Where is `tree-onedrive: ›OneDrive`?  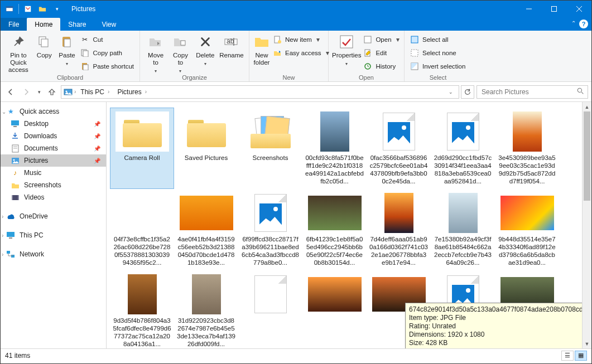 tree-onedrive: ›OneDrive is located at coordinates (54, 216).